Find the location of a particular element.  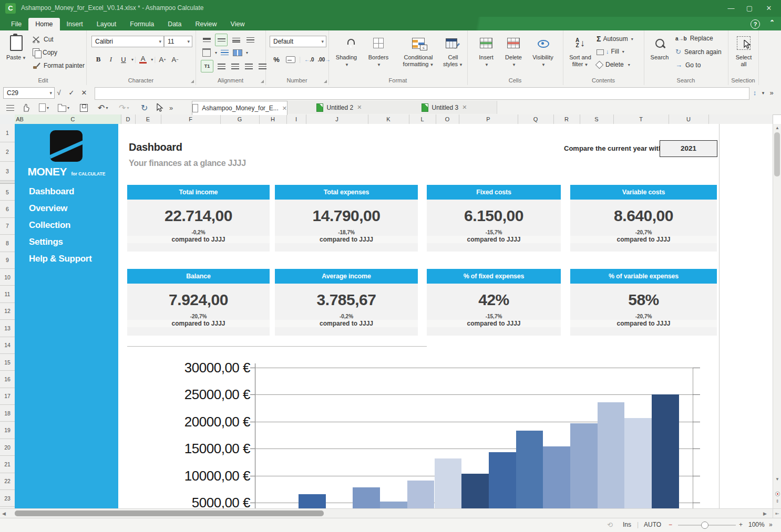

row-header-12: 12 is located at coordinates (7, 311).